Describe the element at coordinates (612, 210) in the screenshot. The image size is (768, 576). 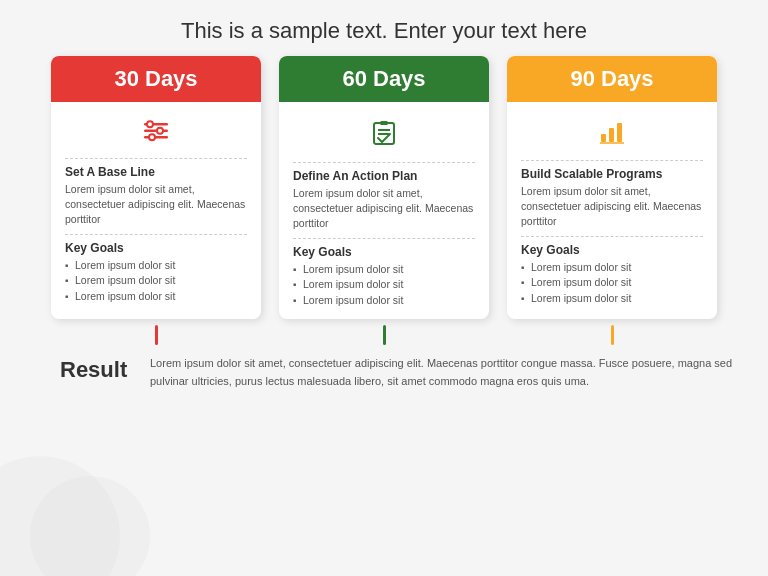
I see `card-body-90days: Build Scalable ProgramsLorem ipsum dolor…` at that location.